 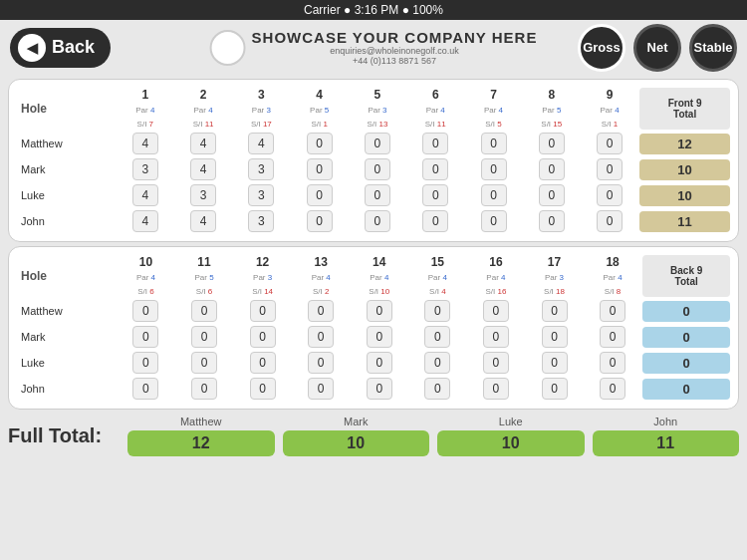 What do you see at coordinates (374, 436) in the screenshot?
I see `full-total-section: Full Total: Matthew 12 Mark 10 Luke 10 J…` at bounding box center [374, 436].